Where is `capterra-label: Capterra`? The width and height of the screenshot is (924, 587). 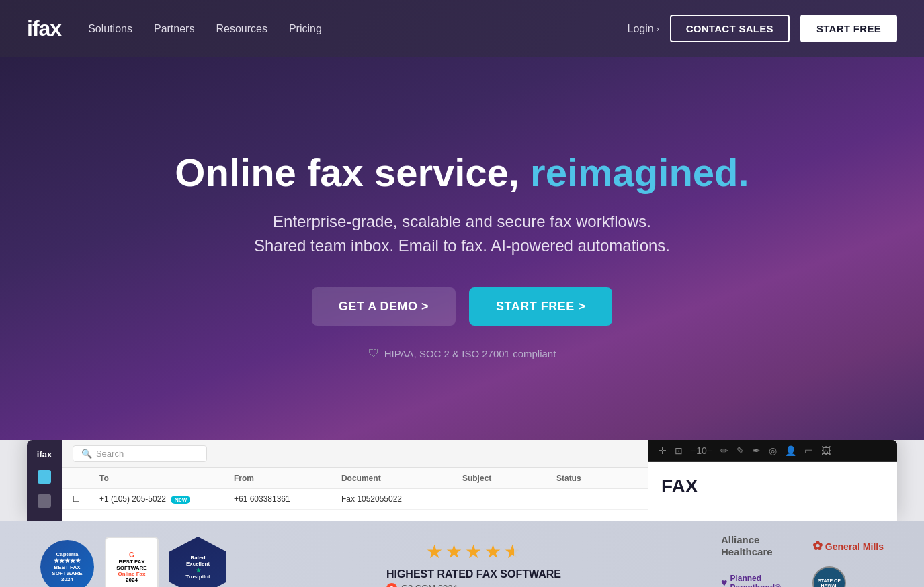 capterra-label: Capterra is located at coordinates (67, 555).